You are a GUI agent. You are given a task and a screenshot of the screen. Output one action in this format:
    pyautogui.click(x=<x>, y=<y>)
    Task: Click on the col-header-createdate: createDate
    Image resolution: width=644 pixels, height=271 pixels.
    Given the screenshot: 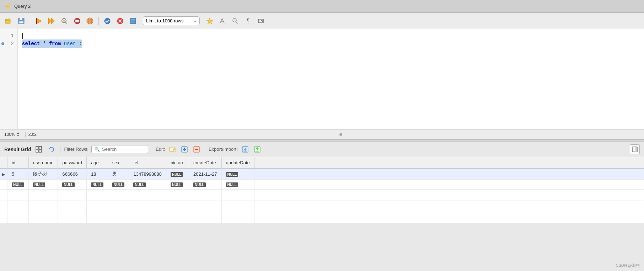 What is the action you would take?
    pyautogui.click(x=205, y=163)
    